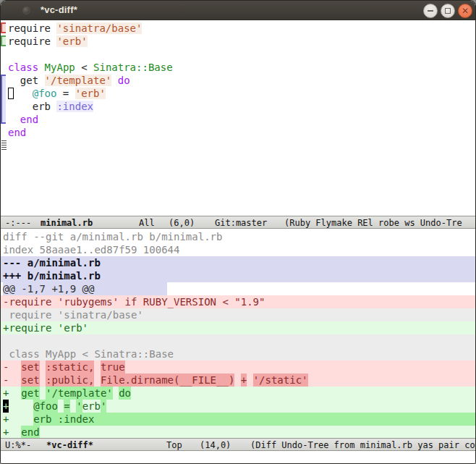  Describe the element at coordinates (238, 367) in the screenshot. I see `diff-line: - set :static, true` at that location.